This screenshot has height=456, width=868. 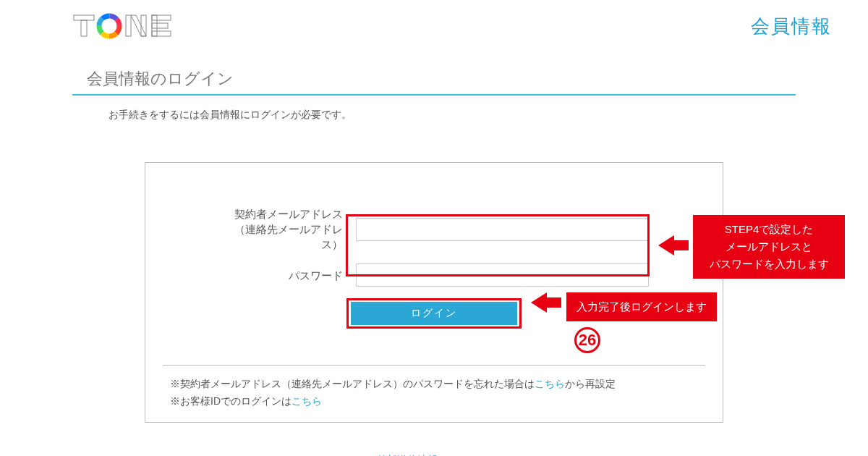 I want to click on header: 会員情報, so click(x=434, y=23).